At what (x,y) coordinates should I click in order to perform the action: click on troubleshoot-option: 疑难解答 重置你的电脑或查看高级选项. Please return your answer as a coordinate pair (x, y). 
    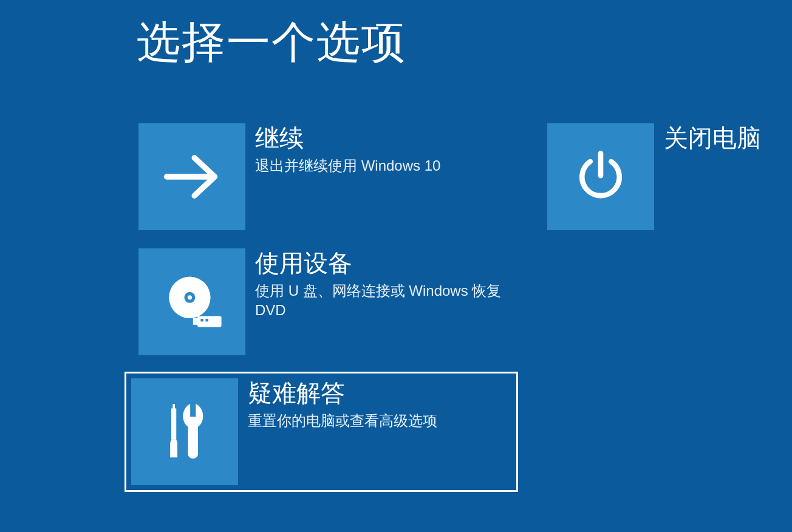
    Looking at the image, I should click on (321, 432).